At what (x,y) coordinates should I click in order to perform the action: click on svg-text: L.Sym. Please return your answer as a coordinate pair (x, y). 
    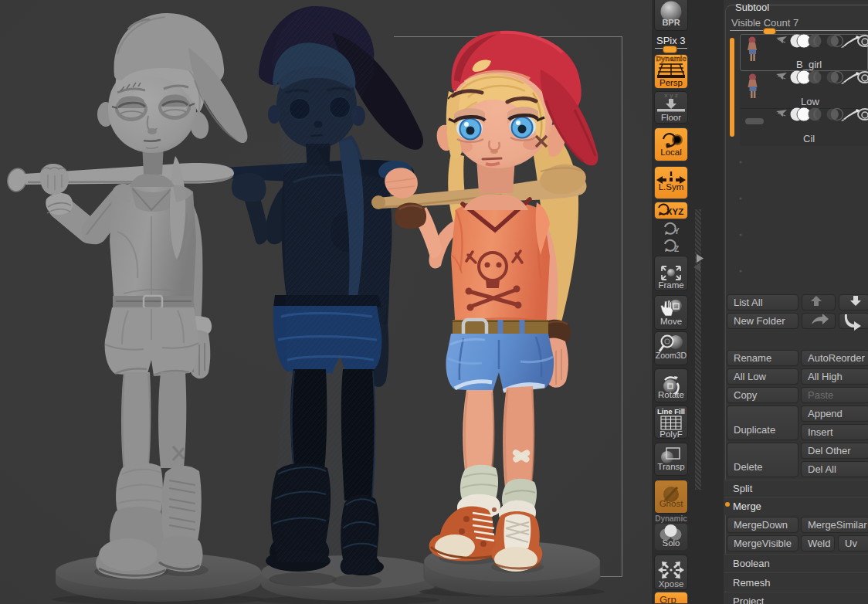
    Looking at the image, I should click on (672, 187).